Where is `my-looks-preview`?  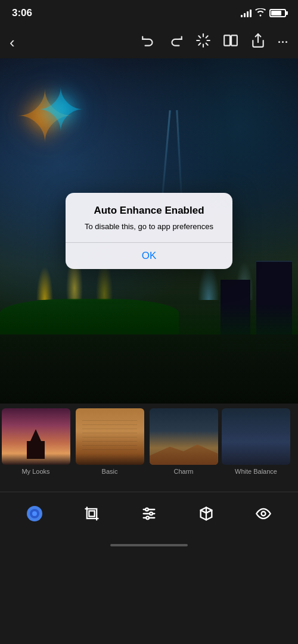
my-looks-preview is located at coordinates (36, 437).